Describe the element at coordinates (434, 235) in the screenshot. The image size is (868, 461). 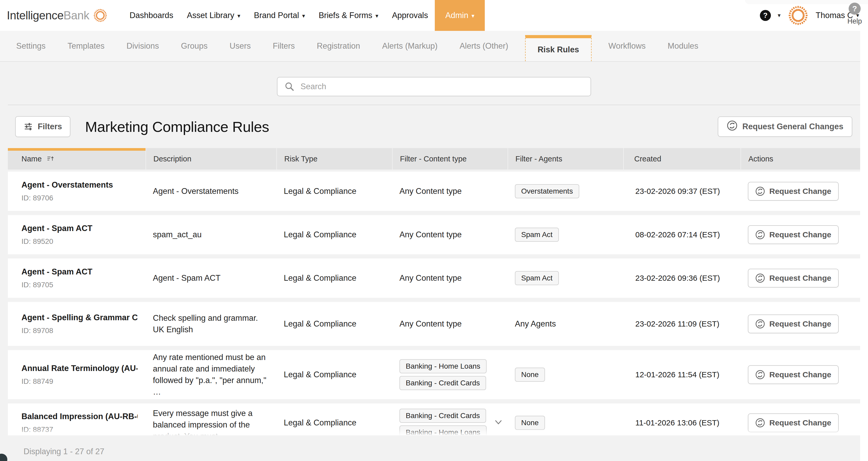
I see `table-row: Agent - Spam ACTID: 89520spam_act_auLega…` at that location.